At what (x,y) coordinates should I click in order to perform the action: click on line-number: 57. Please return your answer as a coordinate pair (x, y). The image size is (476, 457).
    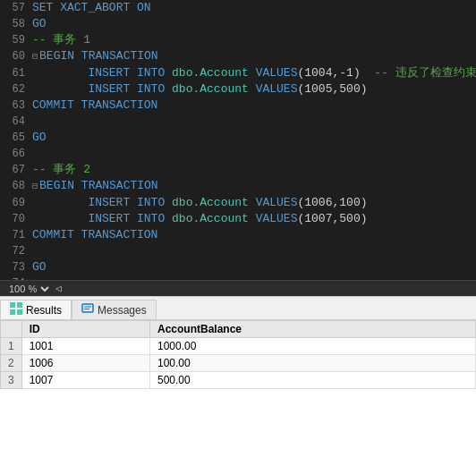
    Looking at the image, I should click on (16, 8).